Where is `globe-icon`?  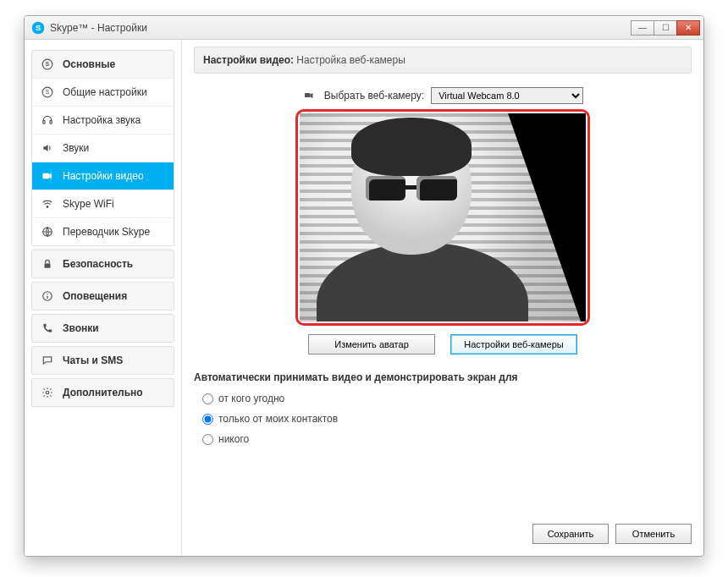 globe-icon is located at coordinates (47, 232).